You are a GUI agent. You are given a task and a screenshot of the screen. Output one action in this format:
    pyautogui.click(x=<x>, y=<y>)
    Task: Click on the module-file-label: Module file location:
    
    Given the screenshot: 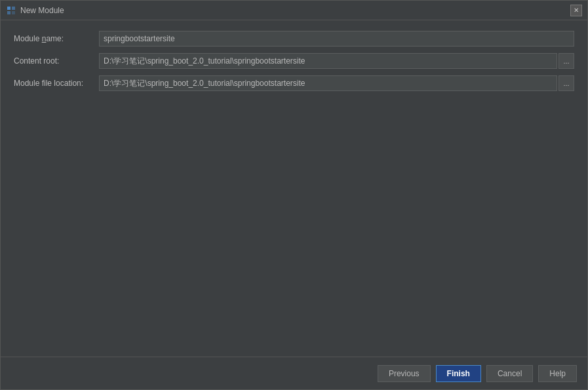 What is the action you would take?
    pyautogui.click(x=56, y=83)
    